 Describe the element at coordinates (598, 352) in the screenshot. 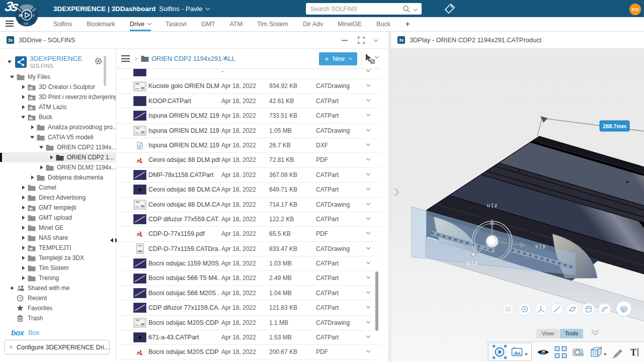

I see `section-tool-icon` at that location.